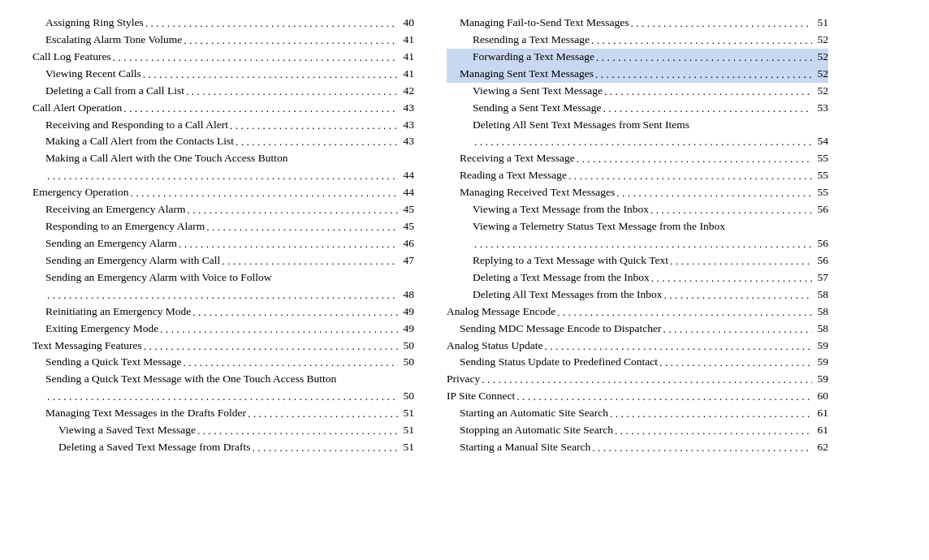 The image size is (929, 560). What do you see at coordinates (223, 209) in the screenshot?
I see `toc-entry: Receiving an Emergency Alarm45` at bounding box center [223, 209].